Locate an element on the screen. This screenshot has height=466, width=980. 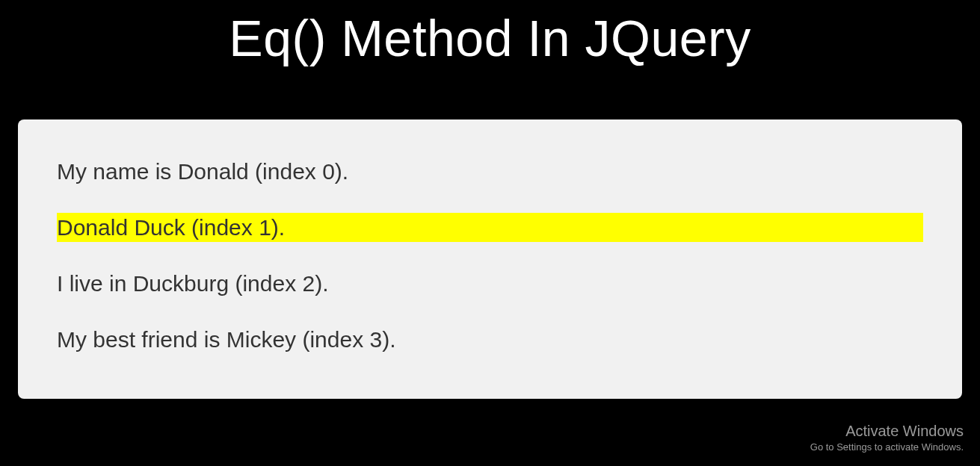
list-item: My best friend is Mickey (index 3). is located at coordinates (490, 339).